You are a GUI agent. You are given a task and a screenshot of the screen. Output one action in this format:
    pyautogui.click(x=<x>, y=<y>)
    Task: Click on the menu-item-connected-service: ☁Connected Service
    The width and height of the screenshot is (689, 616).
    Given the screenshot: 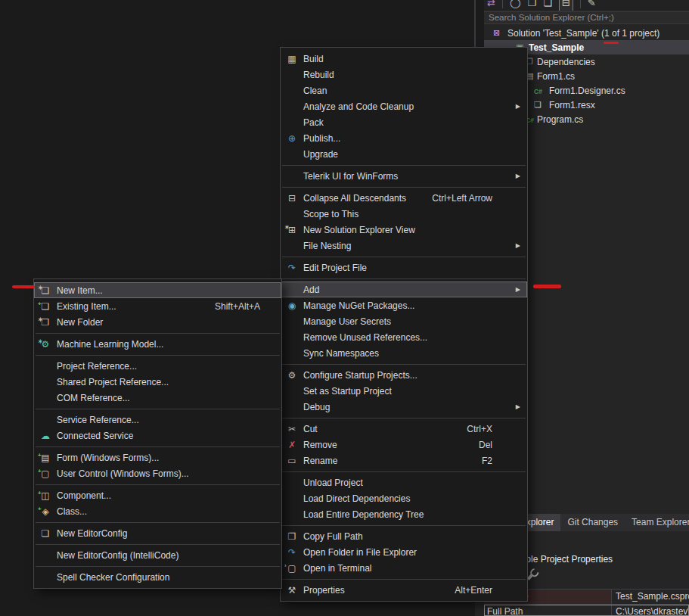 What is the action you would take?
    pyautogui.click(x=157, y=436)
    